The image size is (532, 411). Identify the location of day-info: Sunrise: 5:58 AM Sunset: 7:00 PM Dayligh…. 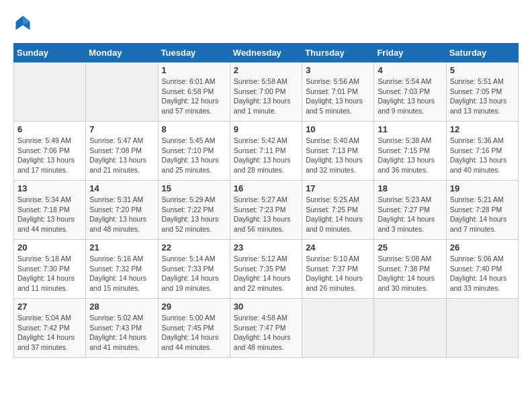
(266, 97).